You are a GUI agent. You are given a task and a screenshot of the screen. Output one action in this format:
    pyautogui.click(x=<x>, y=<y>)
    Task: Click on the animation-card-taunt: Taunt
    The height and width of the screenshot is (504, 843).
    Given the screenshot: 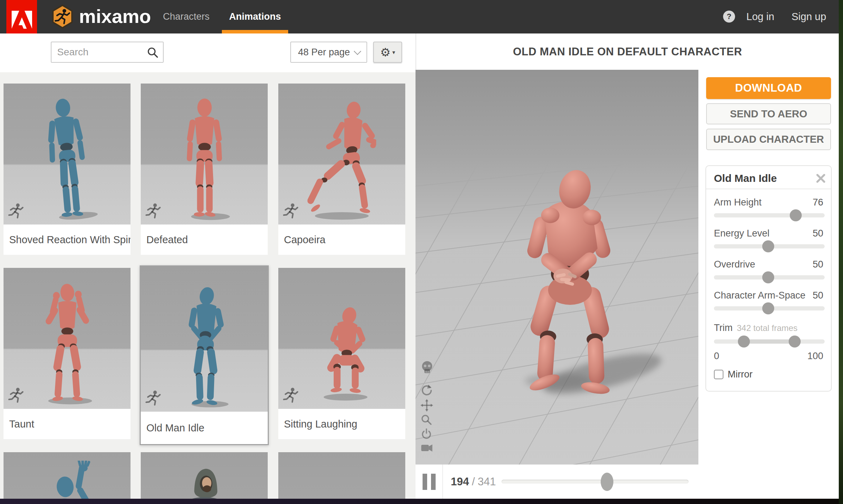 What is the action you would take?
    pyautogui.click(x=67, y=354)
    